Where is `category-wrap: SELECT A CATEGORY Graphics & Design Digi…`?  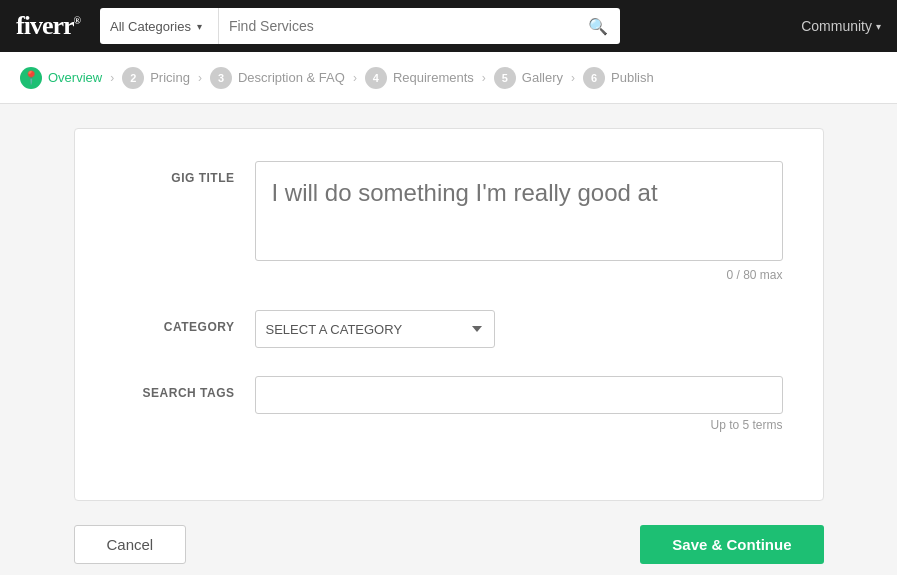 category-wrap: SELECT A CATEGORY Graphics & Design Digi… is located at coordinates (519, 329).